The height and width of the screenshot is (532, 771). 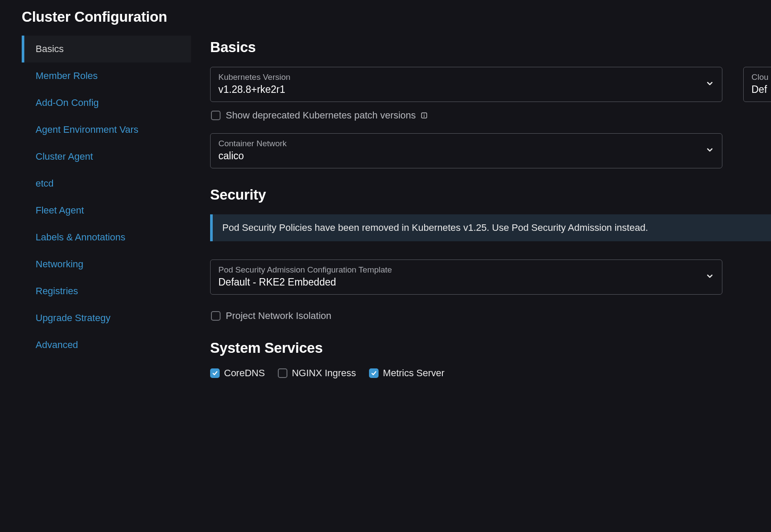 What do you see at coordinates (73, 318) in the screenshot?
I see `sidebar-item-label: Upgrade Strategy` at bounding box center [73, 318].